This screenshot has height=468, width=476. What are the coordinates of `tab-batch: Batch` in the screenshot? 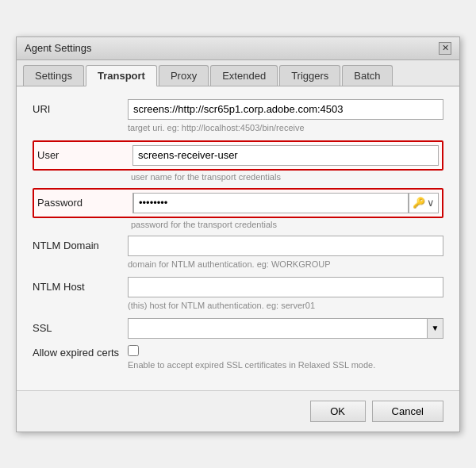 It's located at (367, 75).